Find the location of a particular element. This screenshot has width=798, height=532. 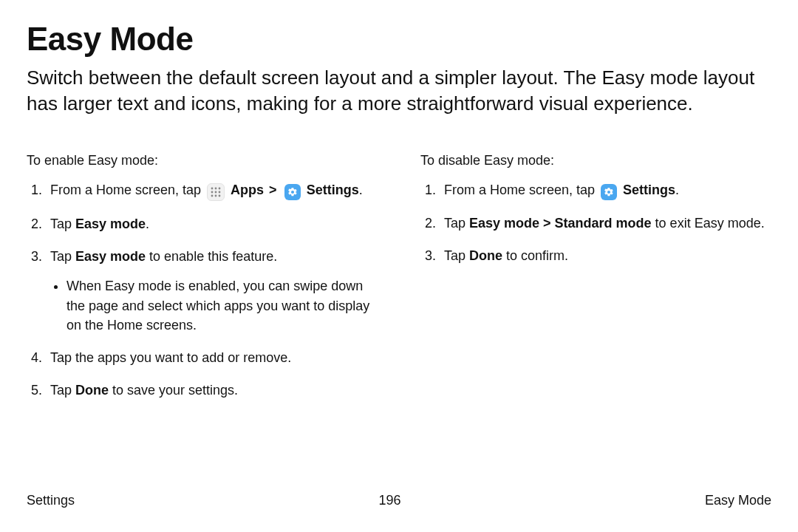

footer-left: Settings is located at coordinates (50, 501).